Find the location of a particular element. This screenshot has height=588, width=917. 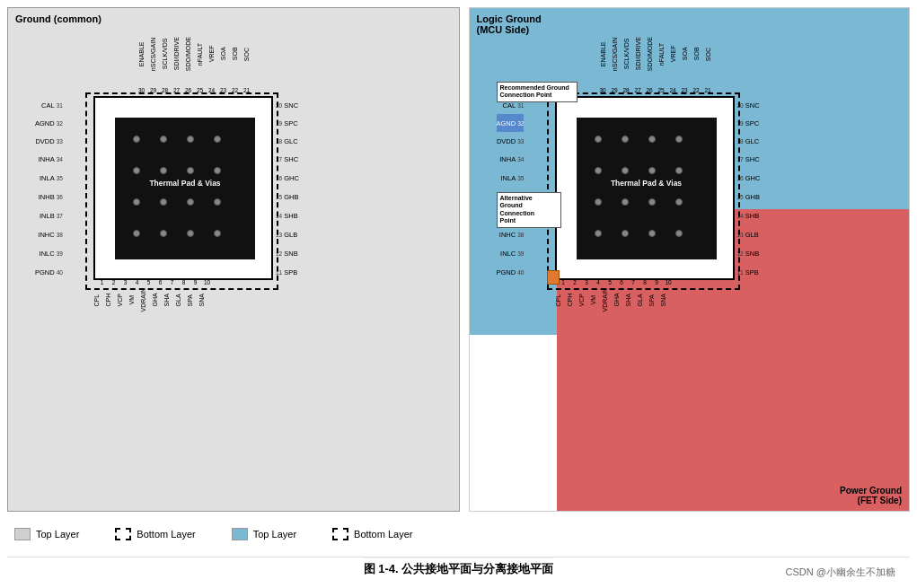

legend-bottom-layer-right-label: Bottom Layer is located at coordinates (383, 534).